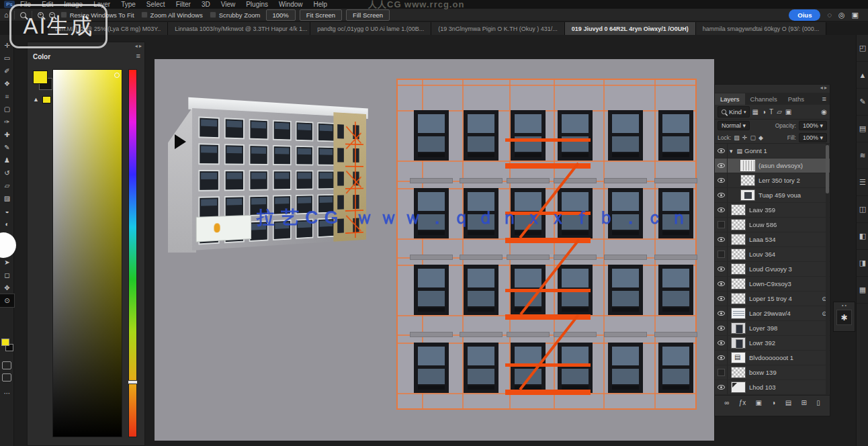  What do you see at coordinates (789, 403) in the screenshot?
I see `new-group-icon: ▤` at bounding box center [789, 403].